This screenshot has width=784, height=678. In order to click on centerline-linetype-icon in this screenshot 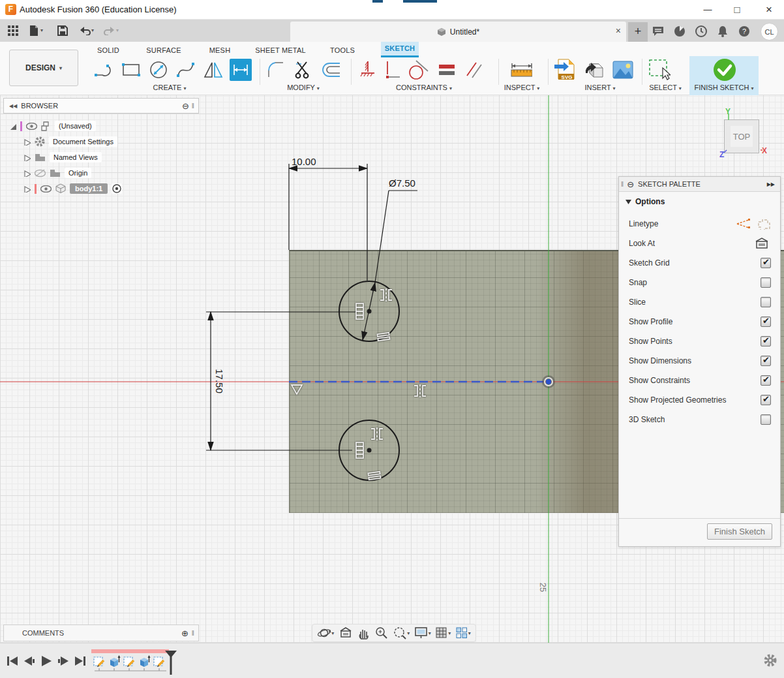, I will do `click(764, 224)`.